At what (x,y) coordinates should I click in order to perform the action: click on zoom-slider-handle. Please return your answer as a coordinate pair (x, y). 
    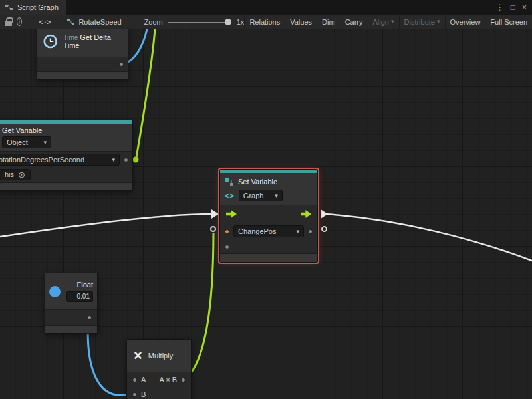
    Looking at the image, I should click on (228, 22).